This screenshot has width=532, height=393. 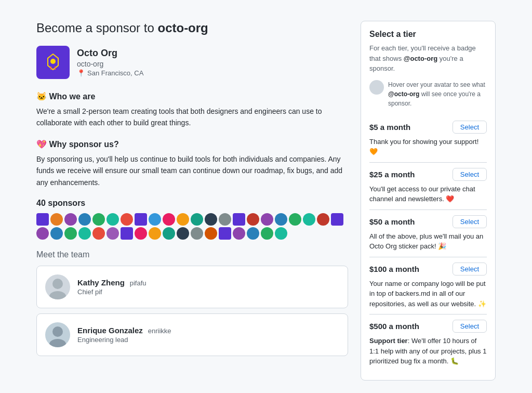 I want to click on tier-select-button-3: Select, so click(x=470, y=269).